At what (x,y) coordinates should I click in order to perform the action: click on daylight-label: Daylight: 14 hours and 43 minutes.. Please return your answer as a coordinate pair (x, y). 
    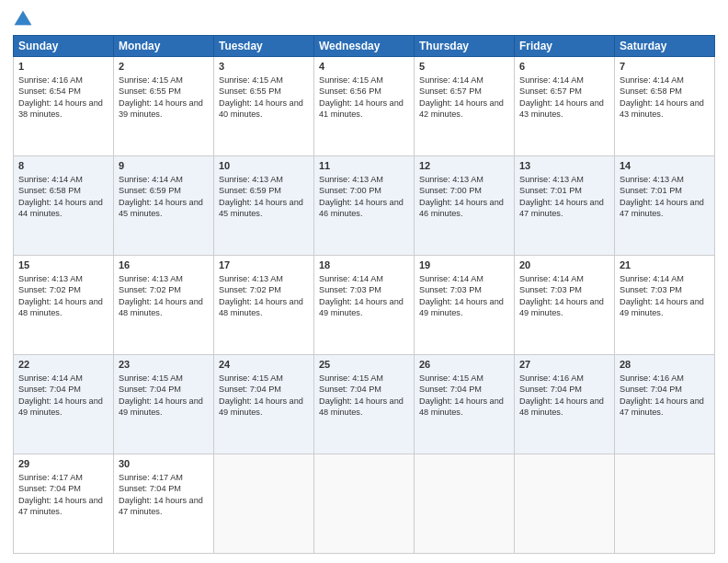
    Looking at the image, I should click on (662, 109).